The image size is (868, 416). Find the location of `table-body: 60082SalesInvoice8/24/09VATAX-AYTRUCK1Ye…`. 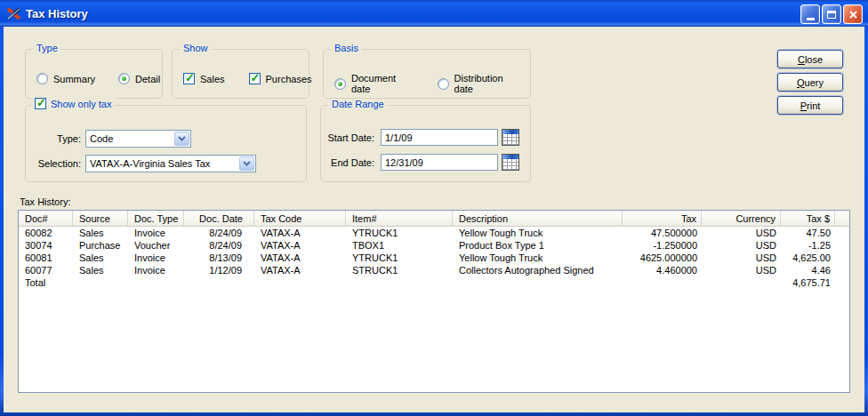

table-body: 60082SalesInvoice8/24/09VATAX-AYTRUCK1Ye… is located at coordinates (434, 258).